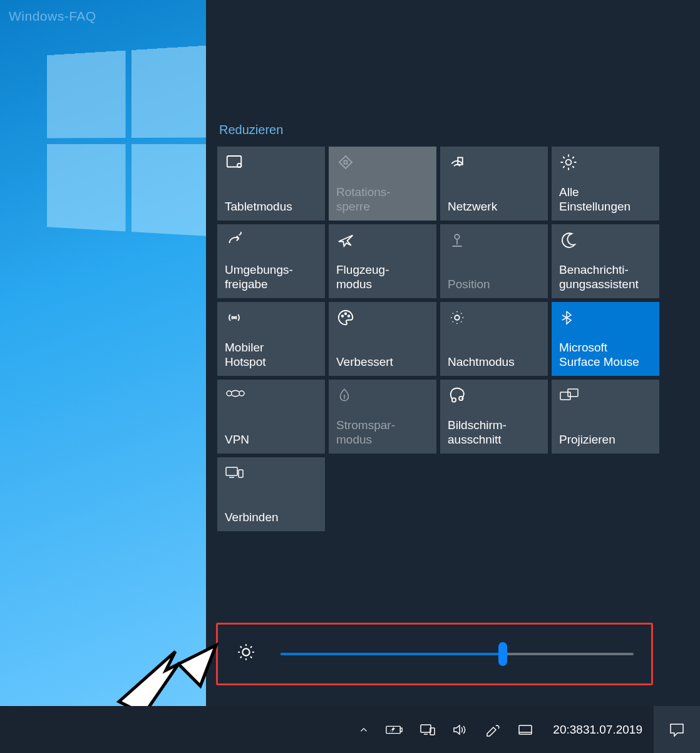 Image resolution: width=700 pixels, height=753 pixels. Describe the element at coordinates (383, 278) in the screenshot. I see `tile-label: Flugzeug- modus` at that location.